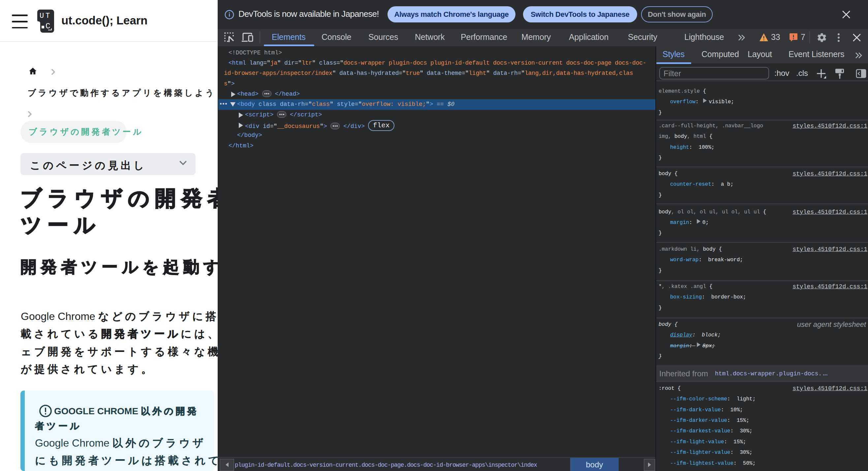 This screenshot has height=471, width=868. Describe the element at coordinates (42, 16) in the screenshot. I see `svg-text: U` at that location.